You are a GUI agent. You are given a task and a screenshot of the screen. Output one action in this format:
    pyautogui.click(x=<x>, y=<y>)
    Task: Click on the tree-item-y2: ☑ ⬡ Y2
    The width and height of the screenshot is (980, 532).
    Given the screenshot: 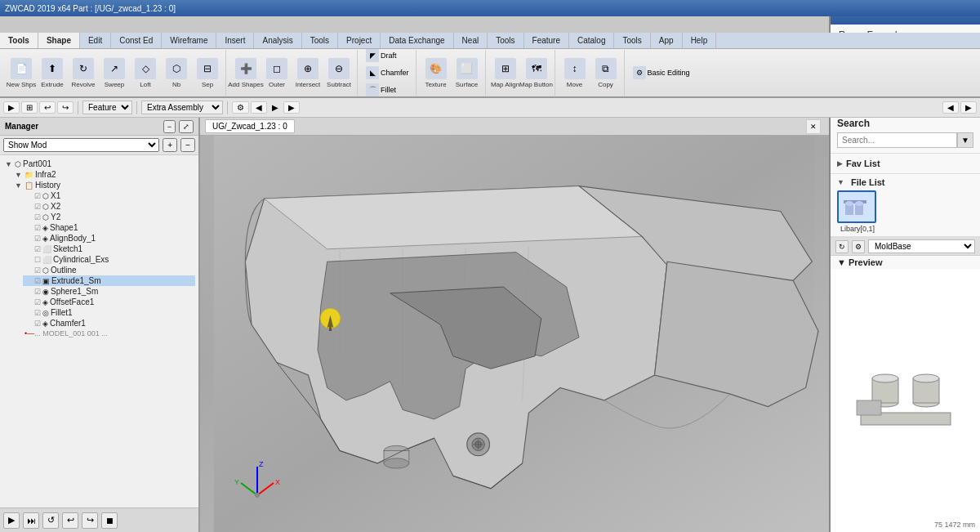 What is the action you would take?
    pyautogui.click(x=109, y=217)
    